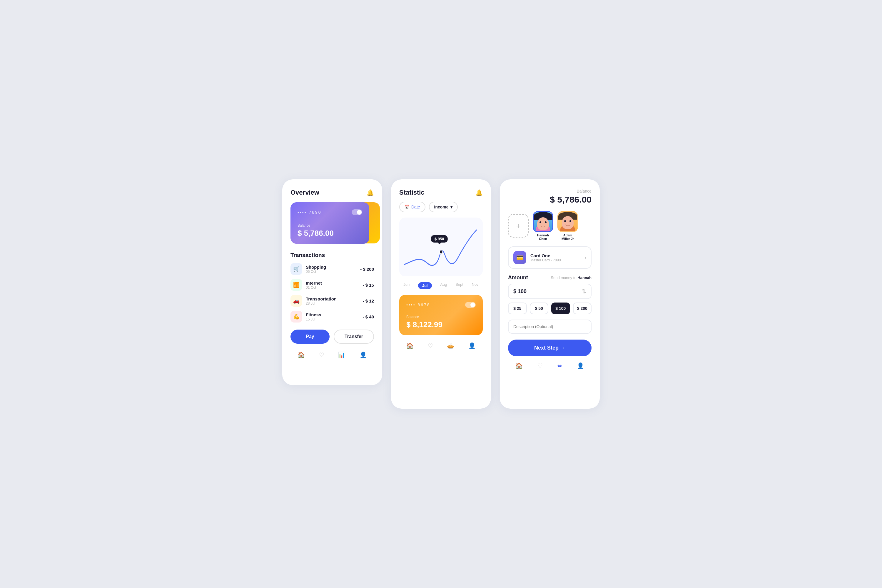 This screenshot has width=882, height=588. I want to click on orange-card-number-row: •••• 8678, so click(441, 305).